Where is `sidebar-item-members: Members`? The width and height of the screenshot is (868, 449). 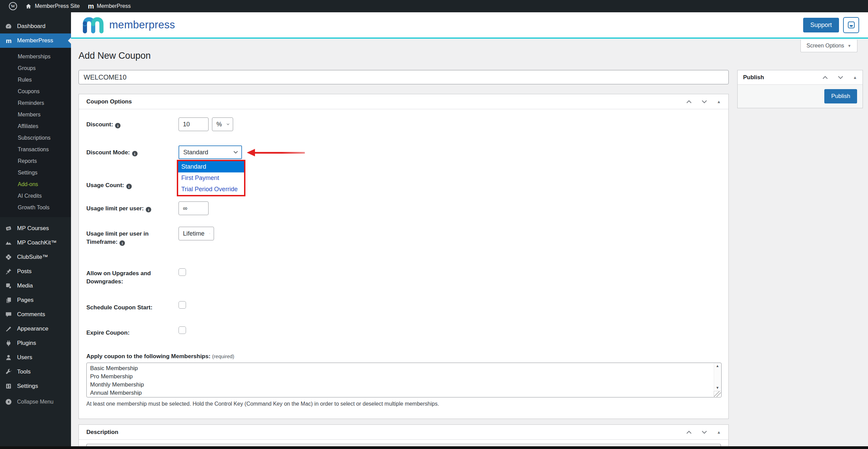 sidebar-item-members: Members is located at coordinates (35, 115).